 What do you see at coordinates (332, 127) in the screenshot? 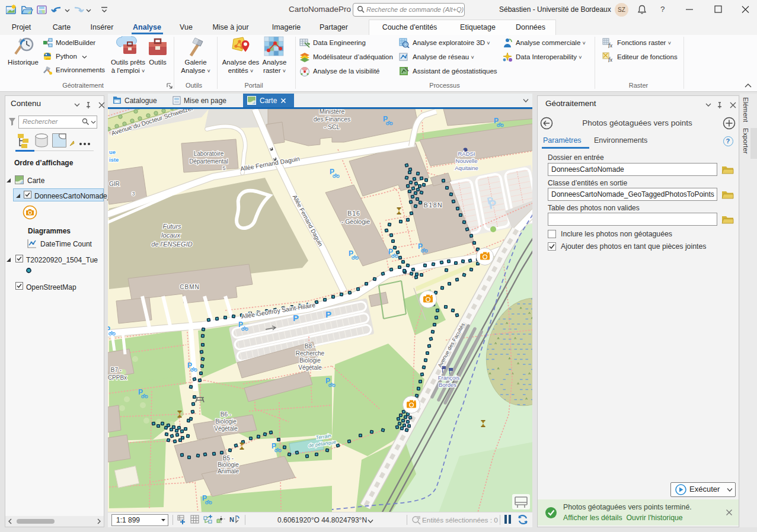
I see `svg-text: - SCL` at bounding box center [332, 127].